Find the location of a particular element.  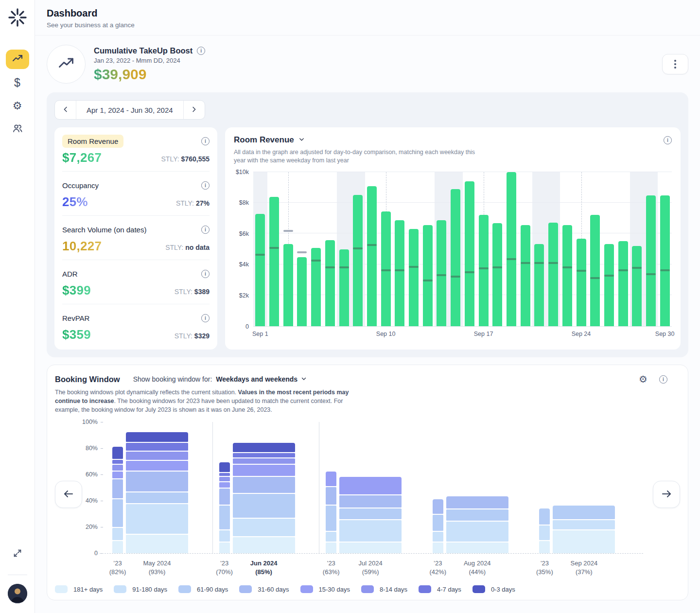

revenue-y-axis: 0$2k$4k$6k$8k$10k is located at coordinates (244, 249).